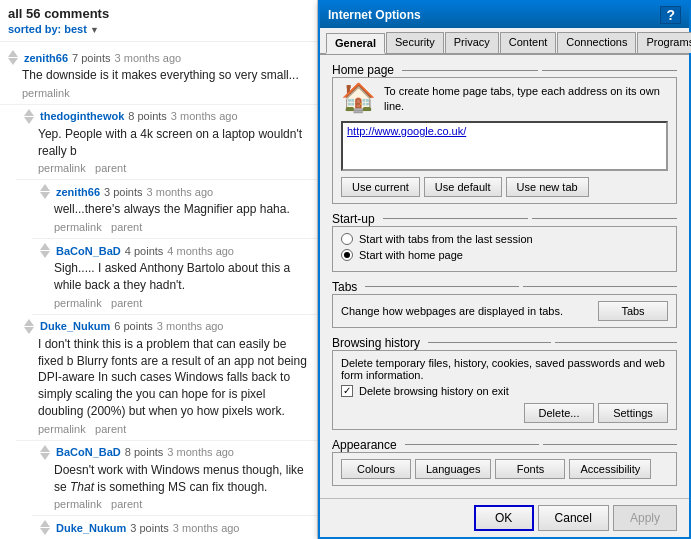 This screenshot has height=539, width=691. What do you see at coordinates (347, 391) in the screenshot?
I see `delete-history-checkbox` at bounding box center [347, 391].